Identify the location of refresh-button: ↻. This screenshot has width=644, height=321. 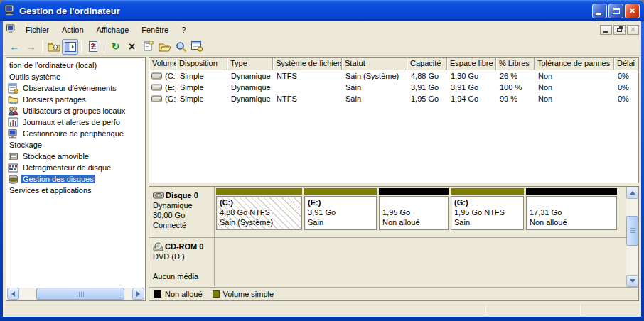
(115, 47).